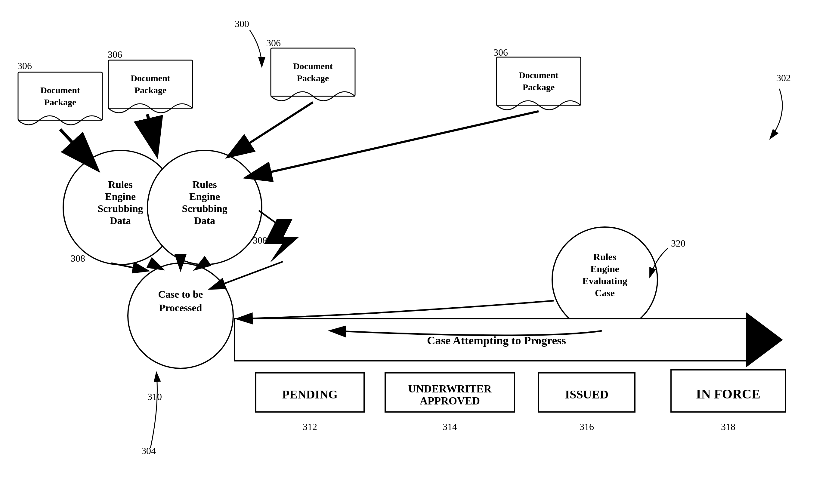  What do you see at coordinates (24, 66) in the screenshot?
I see `ref-306a: 306` at bounding box center [24, 66].